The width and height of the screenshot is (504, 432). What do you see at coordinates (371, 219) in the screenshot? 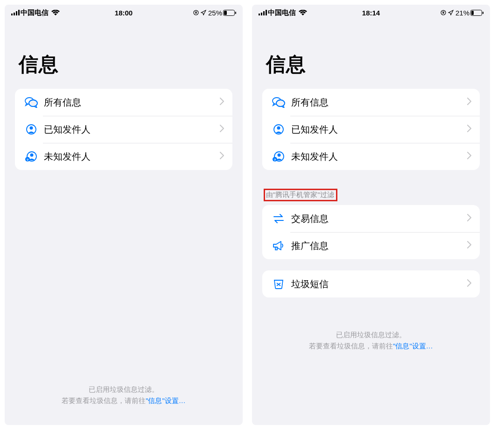
I see `row-transactions: 交易信息` at bounding box center [371, 219].